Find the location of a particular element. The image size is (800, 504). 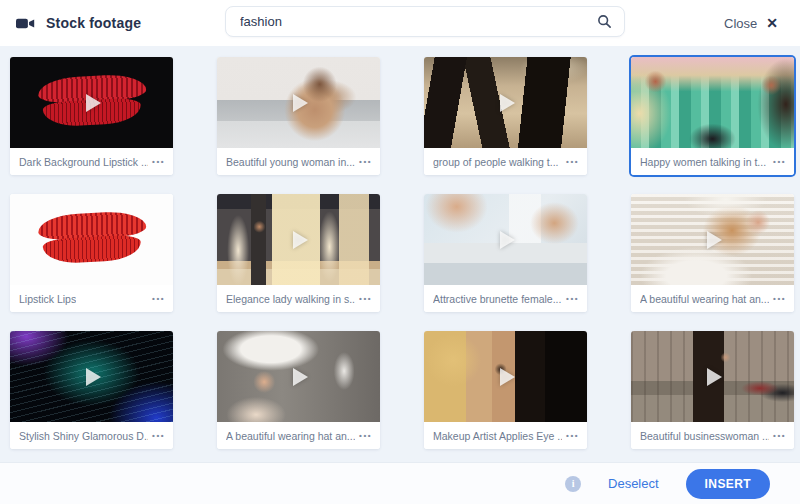

video-caption: Elegance lady walking in s... ••• is located at coordinates (298, 298).